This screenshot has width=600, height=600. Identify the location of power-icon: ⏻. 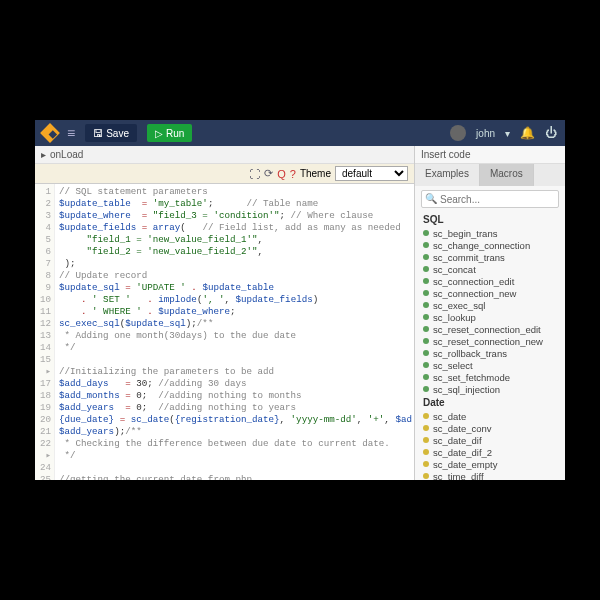
(551, 133).